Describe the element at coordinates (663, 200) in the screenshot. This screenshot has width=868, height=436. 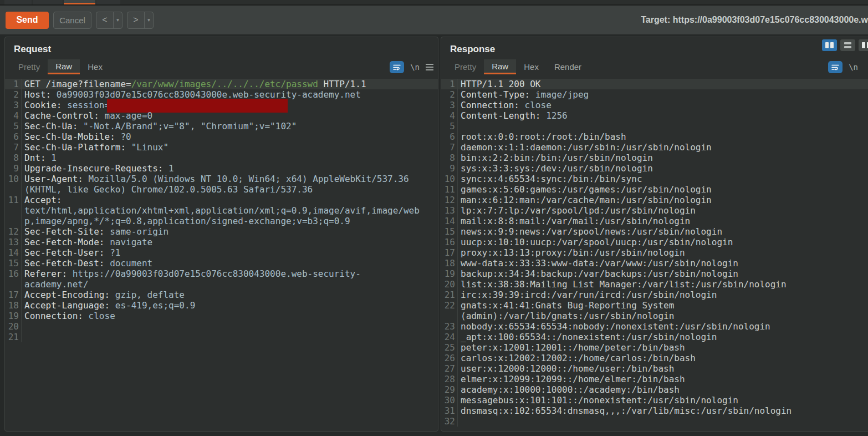
I see `line-text: man:x:6:12:man:/var/cache/man:/usr/sbin/…` at that location.